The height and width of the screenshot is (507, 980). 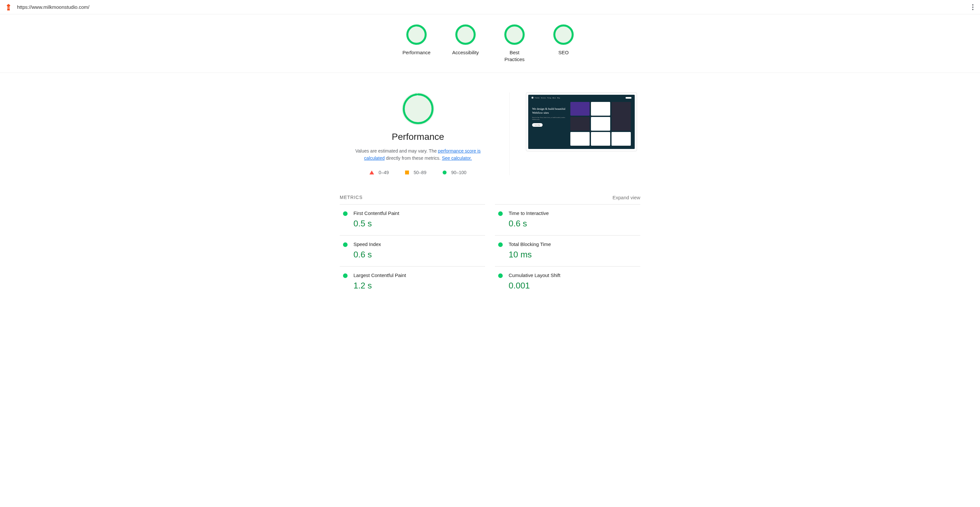 I want to click on metric-name: Time to Interactive, so click(x=573, y=213).